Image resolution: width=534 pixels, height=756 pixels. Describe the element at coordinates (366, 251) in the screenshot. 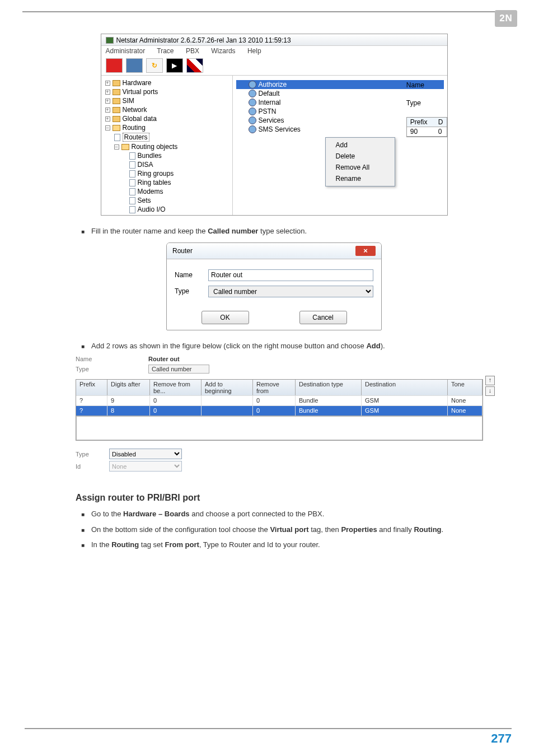

I see `close-button: ×` at that location.